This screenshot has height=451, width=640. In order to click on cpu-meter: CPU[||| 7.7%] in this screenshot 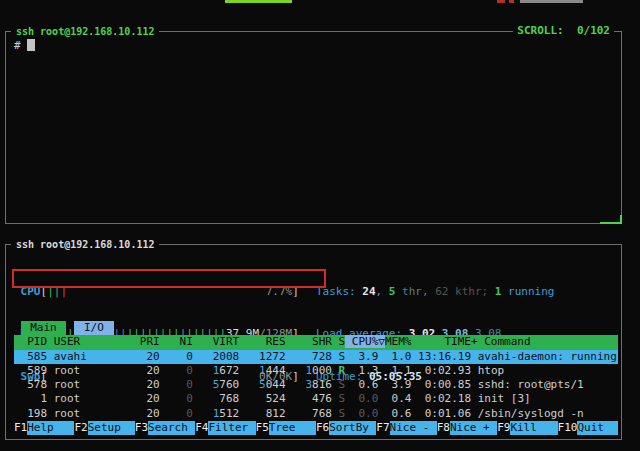, I will do `click(156, 292)`.